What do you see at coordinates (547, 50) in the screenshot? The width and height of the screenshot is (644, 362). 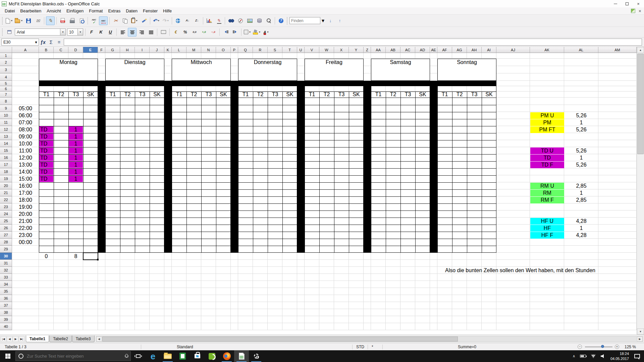 I see `column-header-AK: AK` at bounding box center [547, 50].